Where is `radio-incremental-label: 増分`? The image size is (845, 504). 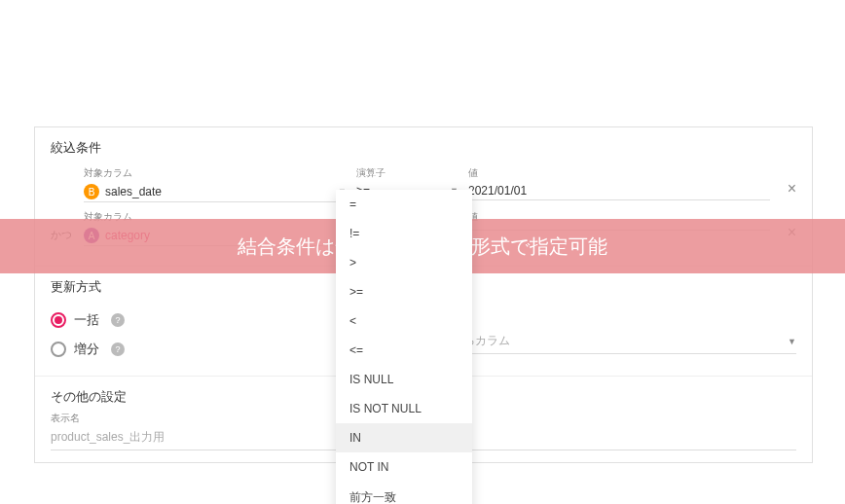
radio-incremental-label: 増分 is located at coordinates (87, 349).